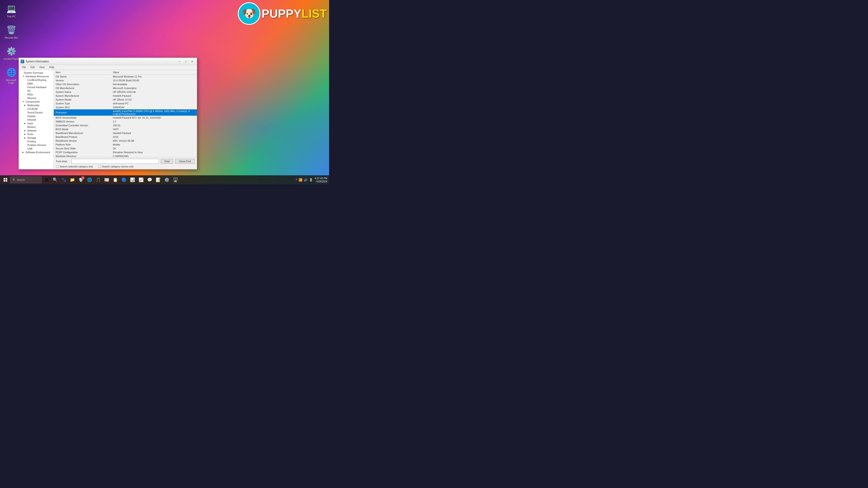  Describe the element at coordinates (52, 67) in the screenshot. I see `menu-help: Help` at that location.